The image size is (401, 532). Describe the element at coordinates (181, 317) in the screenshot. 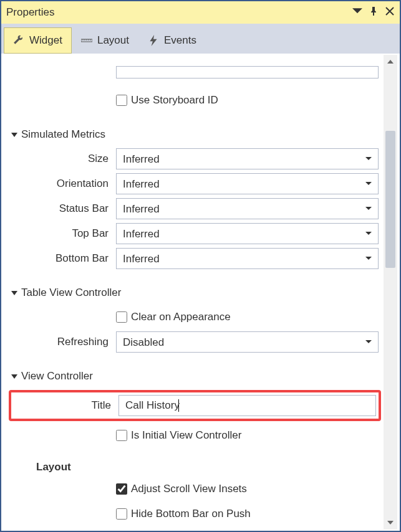

I see `checkbox-label: Clear on Appearance` at that location.